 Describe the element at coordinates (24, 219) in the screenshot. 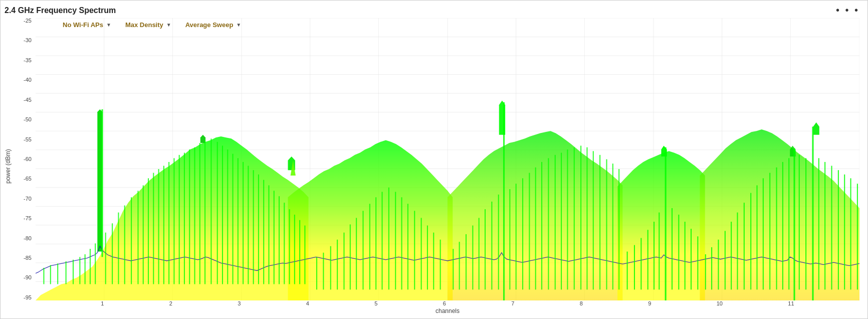

I see `y-tick: -75` at that location.